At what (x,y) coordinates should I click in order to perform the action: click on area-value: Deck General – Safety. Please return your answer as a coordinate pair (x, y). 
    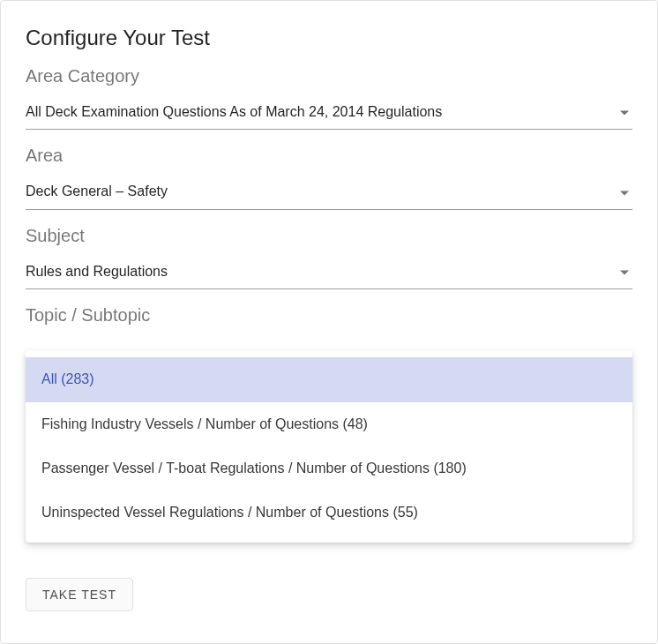
    Looking at the image, I should click on (97, 191).